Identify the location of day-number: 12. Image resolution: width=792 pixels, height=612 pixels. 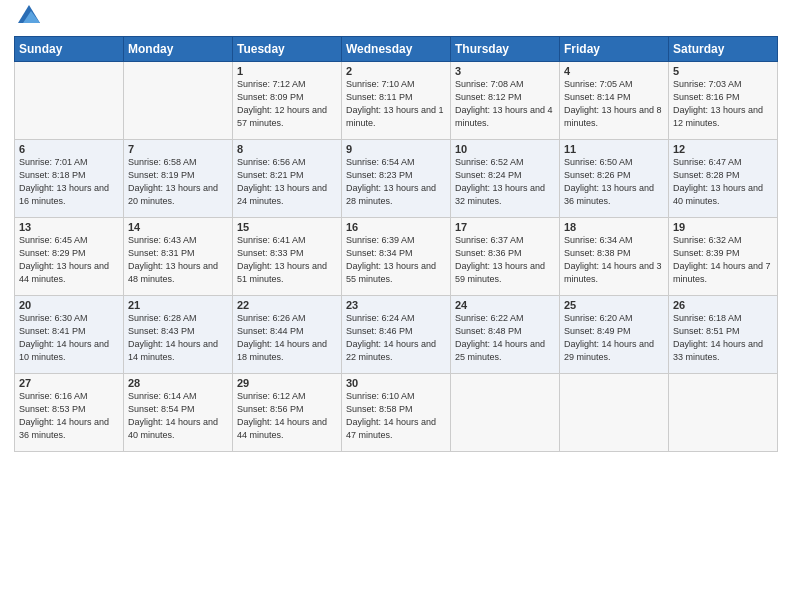
(723, 149).